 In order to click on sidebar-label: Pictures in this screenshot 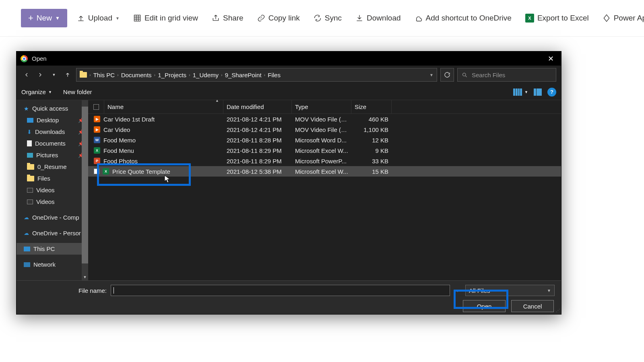, I will do `click(47, 155)`.